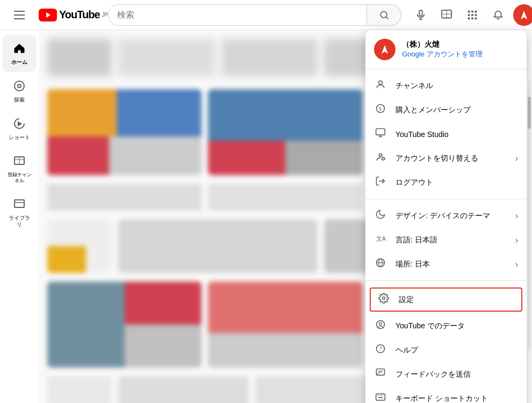  Describe the element at coordinates (451, 216) in the screenshot. I see `design-label: デザイン: デバイスのテーマ` at that location.